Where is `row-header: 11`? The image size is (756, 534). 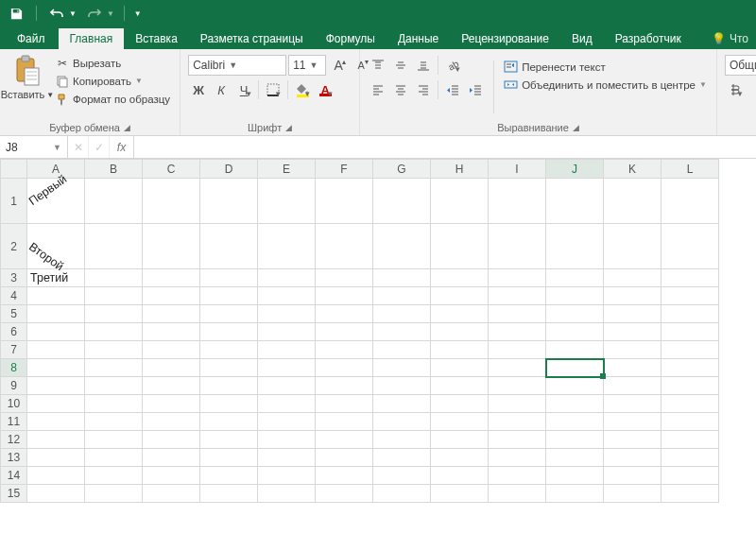
row-header: 11 is located at coordinates (14, 422).